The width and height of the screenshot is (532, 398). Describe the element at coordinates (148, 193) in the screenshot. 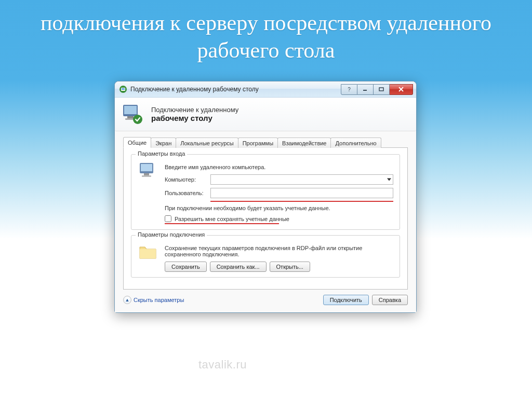

I see `computer-icon` at that location.